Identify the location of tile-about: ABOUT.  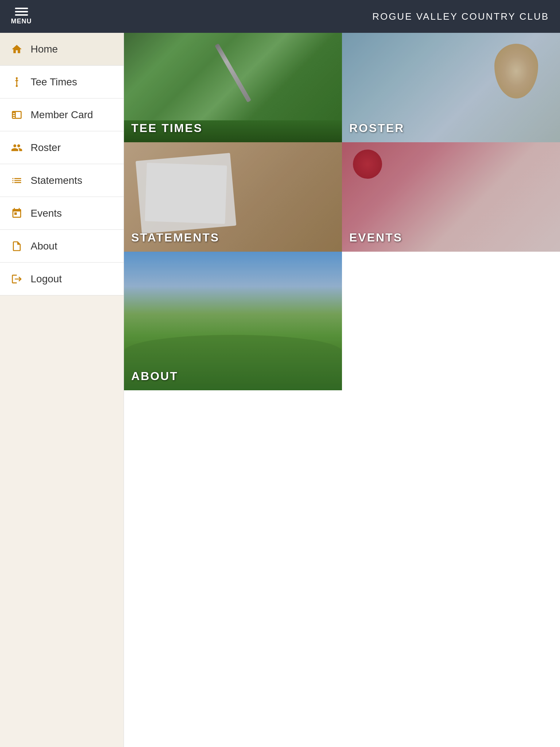
(233, 321).